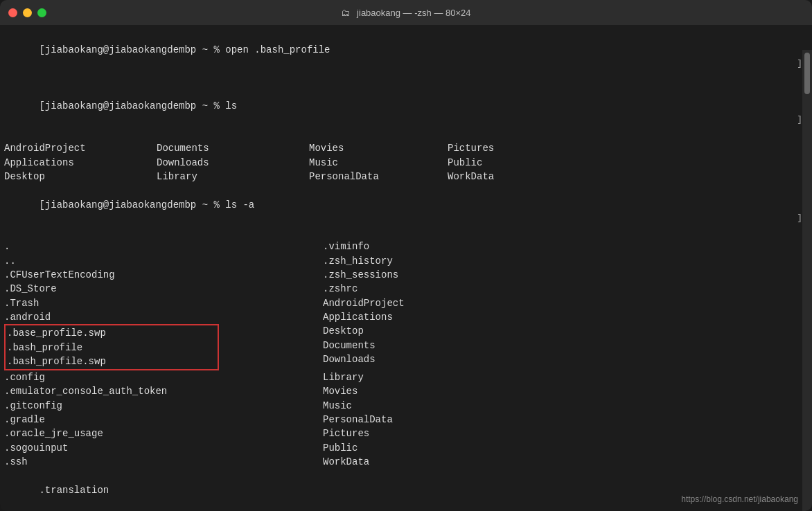 This screenshot has height=511, width=812. I want to click on maximize-button, so click(42, 12).